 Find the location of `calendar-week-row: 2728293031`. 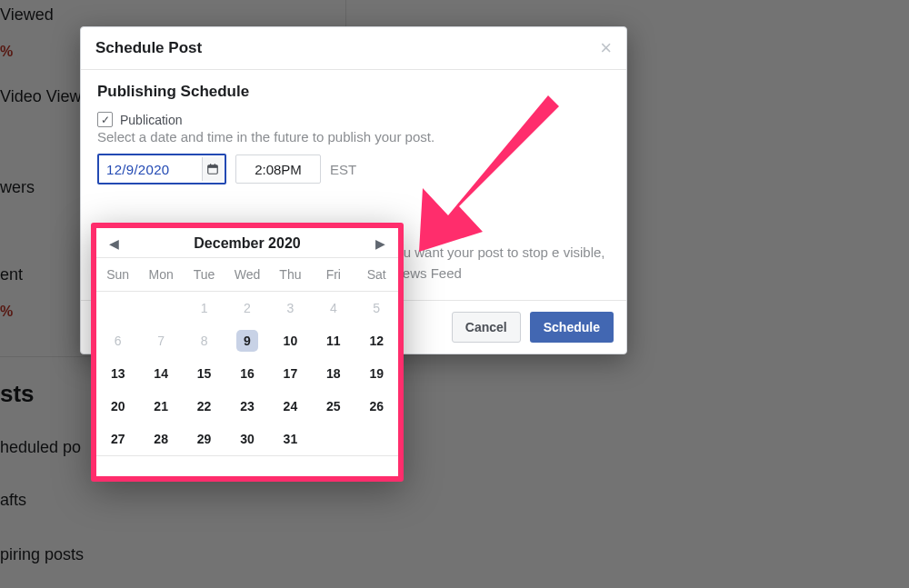

calendar-week-row: 2728293031 is located at coordinates (247, 439).